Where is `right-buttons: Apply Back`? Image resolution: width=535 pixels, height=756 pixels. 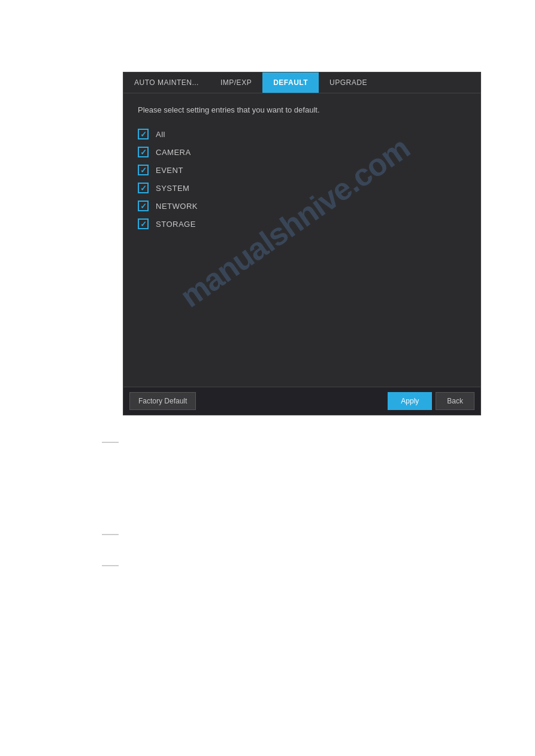 right-buttons: Apply Back is located at coordinates (431, 401).